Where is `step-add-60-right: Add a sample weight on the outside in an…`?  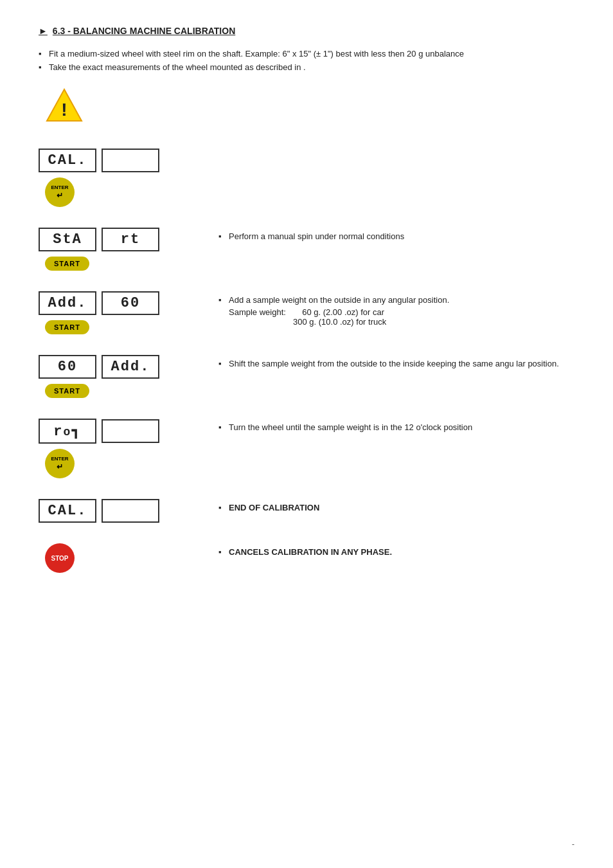
step-add-60-right: Add a sample weight on the outside in an… is located at coordinates (390, 309).